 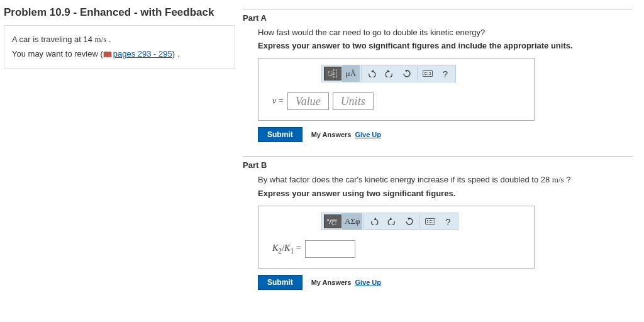 What do you see at coordinates (353, 101) in the screenshot?
I see `units-input: Units` at bounding box center [353, 101].